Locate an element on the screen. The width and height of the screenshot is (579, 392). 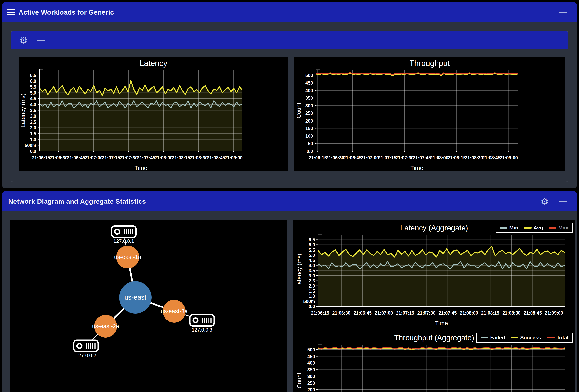
latency-aggregate-title: Latency (Aggregate) is located at coordinates (434, 228).